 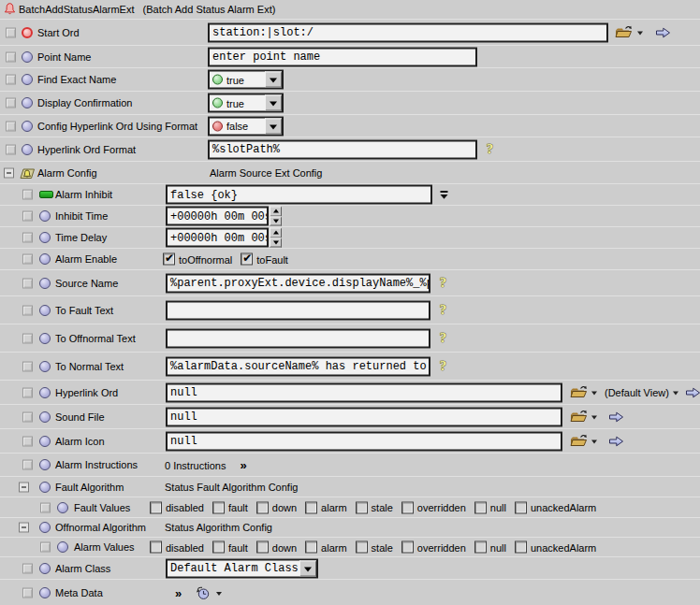 What do you see at coordinates (272, 259) in the screenshot?
I see `checkbox-label: toFault` at bounding box center [272, 259].